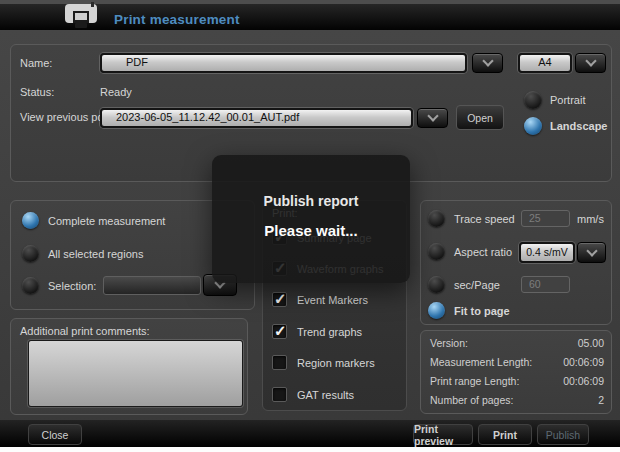 The width and height of the screenshot is (620, 452). What do you see at coordinates (280, 362) in the screenshot?
I see `region-markers-checkbox` at bounding box center [280, 362].